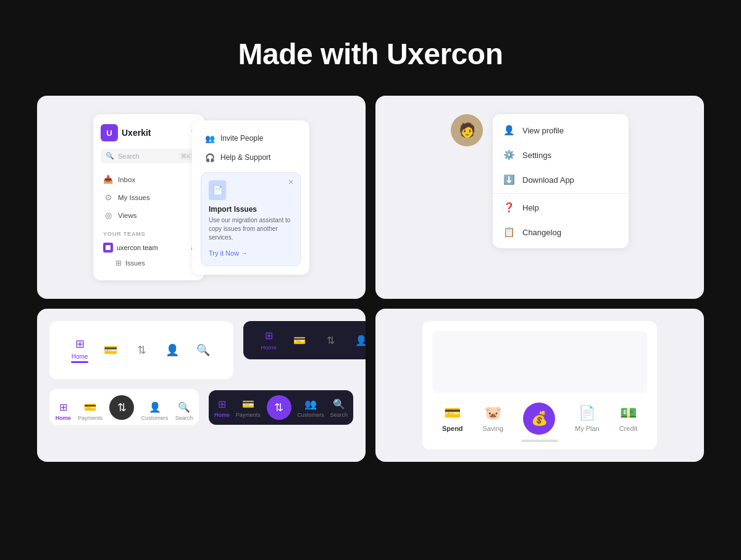  Describe the element at coordinates (80, 362) in the screenshot. I see `active-indicator` at that location.